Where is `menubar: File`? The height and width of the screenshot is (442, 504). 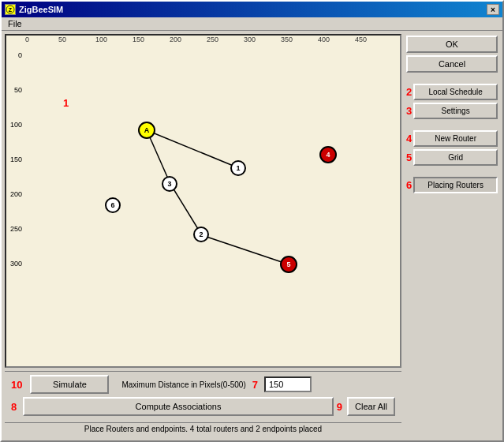
menubar: File is located at coordinates (252, 24).